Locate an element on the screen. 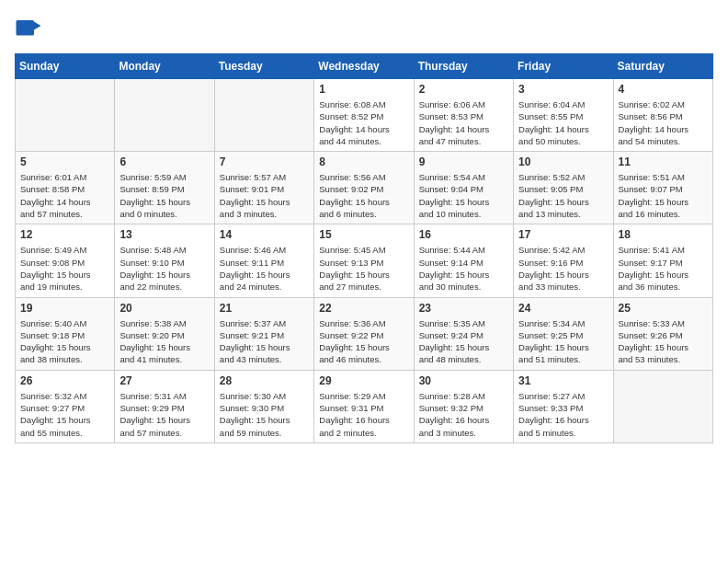 The height and width of the screenshot is (563, 728). calendar-cell: 12Sunrise: 5:49 AM Sunset: 9:08 PM Dayli… is located at coordinates (65, 261).